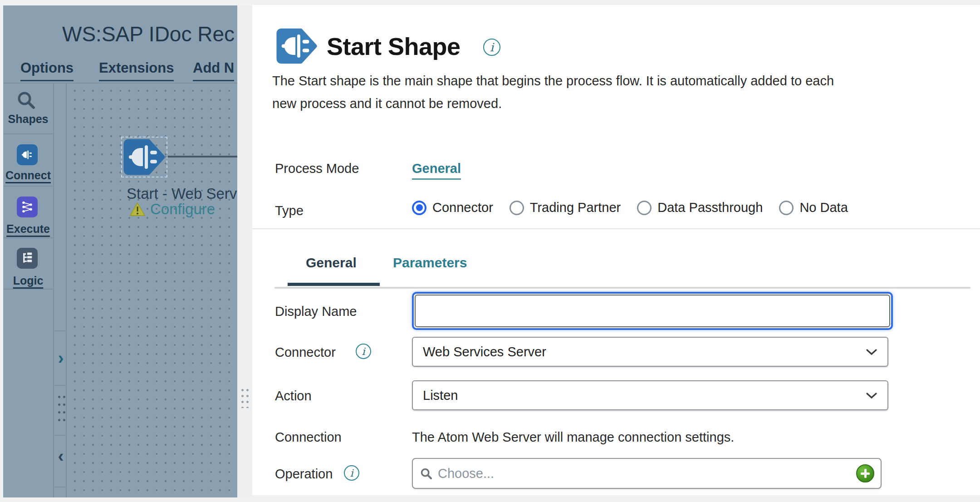 This screenshot has width=980, height=502. Describe the element at coordinates (182, 209) in the screenshot. I see `configure-link: Configure` at that location.